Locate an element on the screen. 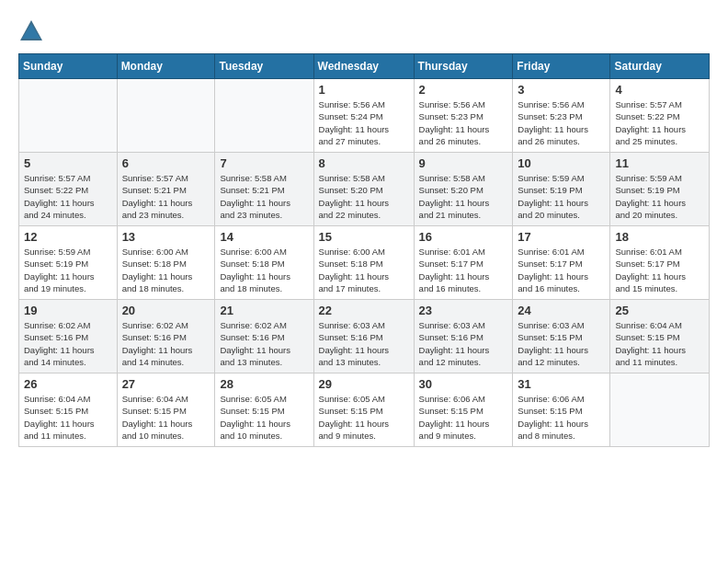 The width and height of the screenshot is (728, 563). calendar-cell: 18Sunrise: 6:01 AM Sunset: 5:17 PM Dayli… is located at coordinates (660, 263).